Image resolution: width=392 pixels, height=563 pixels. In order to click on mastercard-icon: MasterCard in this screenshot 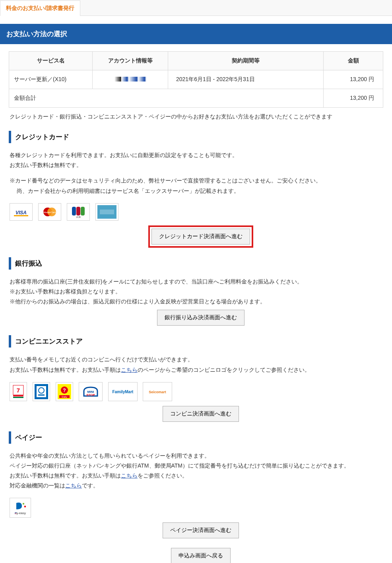, I will do `click(50, 212)`.